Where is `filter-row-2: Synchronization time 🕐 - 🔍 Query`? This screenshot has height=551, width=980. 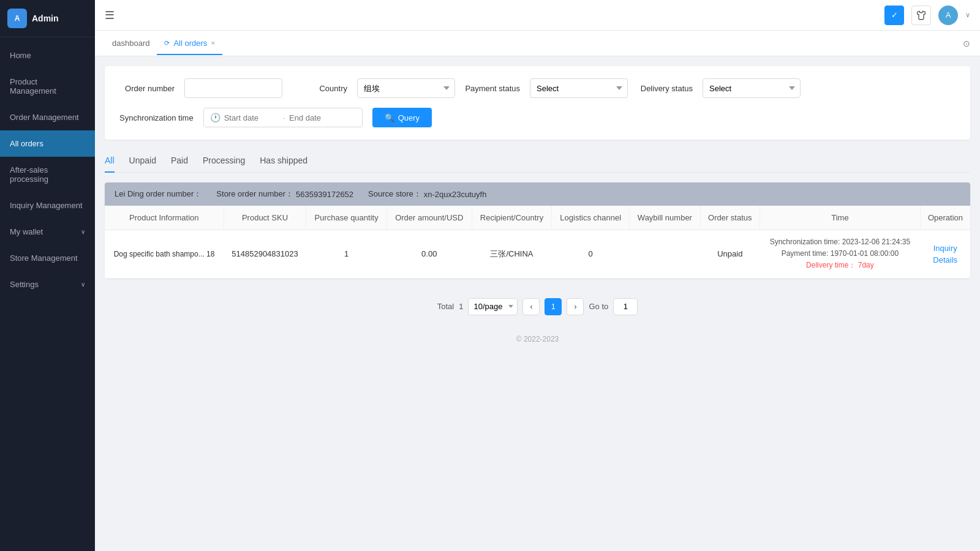 filter-row-2: Synchronization time 🕐 - 🔍 Query is located at coordinates (538, 118).